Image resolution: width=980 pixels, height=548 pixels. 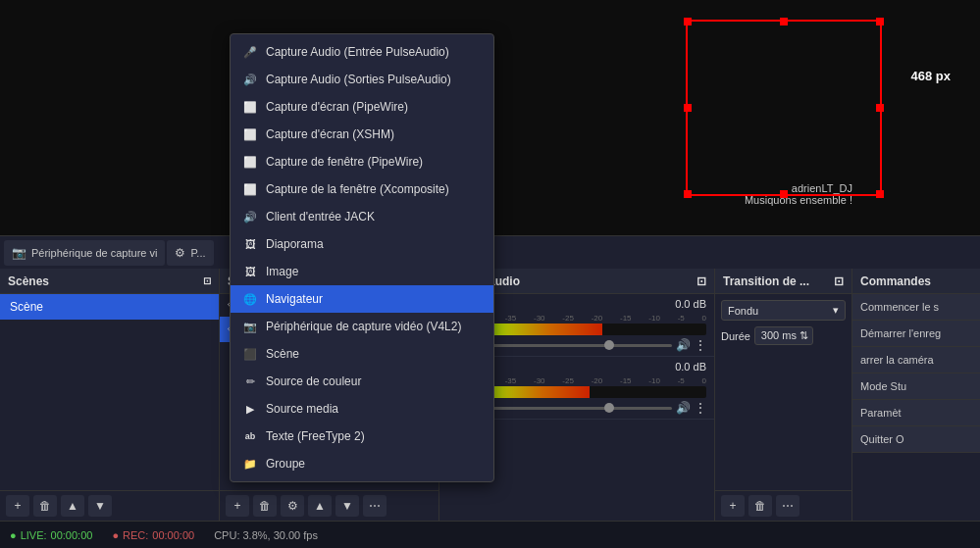 What do you see at coordinates (330, 394) in the screenshot?
I see `panel-sources: So... 👁 🔒 🌐 Navigateur 👁 🔒 📷 Source medi…` at bounding box center [330, 394].